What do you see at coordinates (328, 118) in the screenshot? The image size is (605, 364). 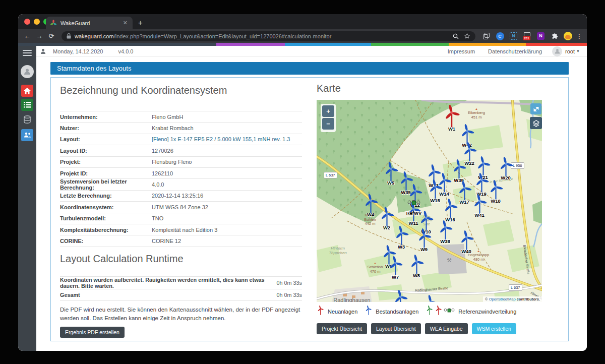 I see `map-zoom-control: + −` at bounding box center [328, 118].